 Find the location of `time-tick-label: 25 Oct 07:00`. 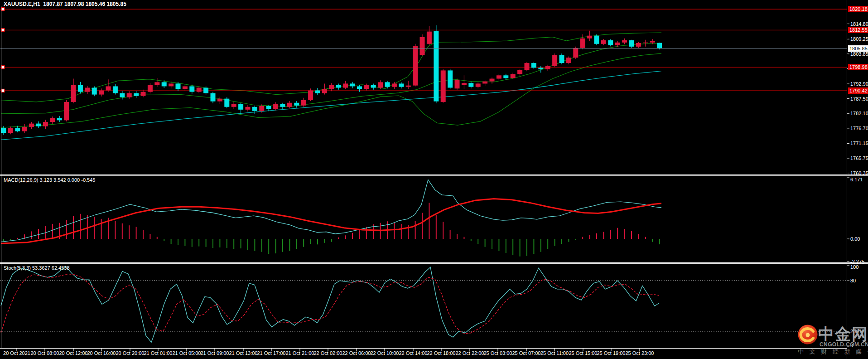

time-tick-label: 25 Oct 07:00 is located at coordinates (526, 353).